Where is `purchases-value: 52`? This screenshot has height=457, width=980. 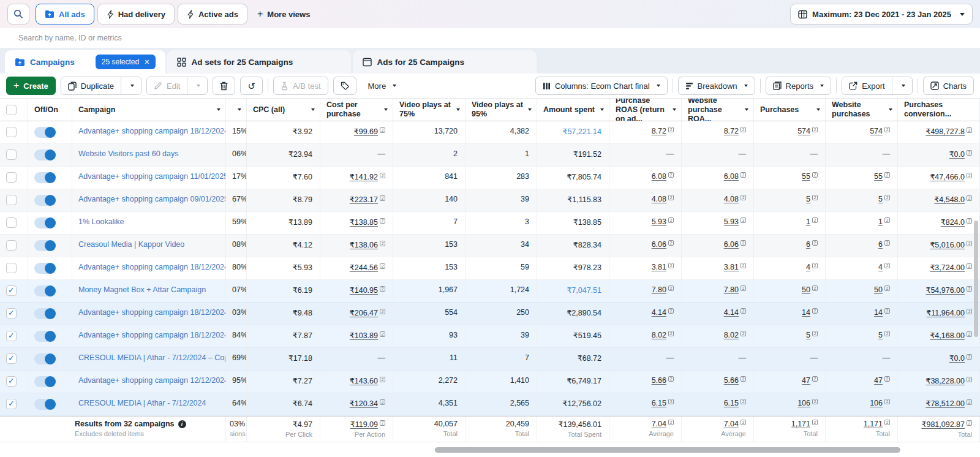 purchases-value: 52 is located at coordinates (790, 200).